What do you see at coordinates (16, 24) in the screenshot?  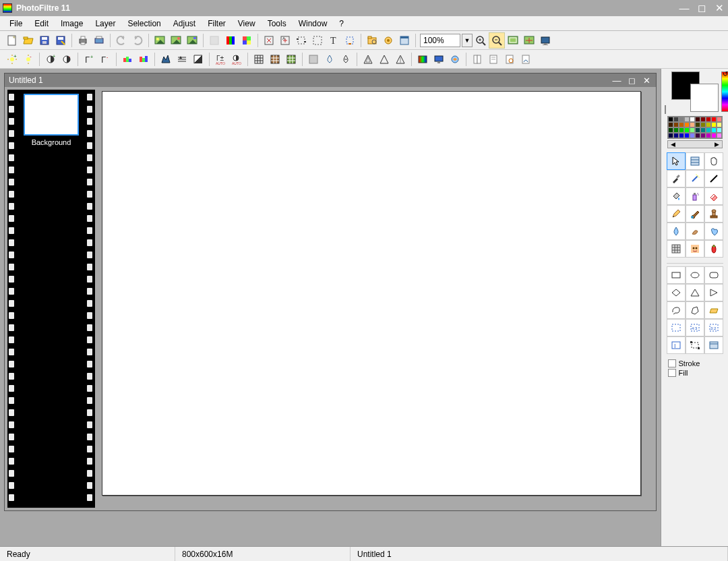 I see `menu-file: File` at bounding box center [16, 24].